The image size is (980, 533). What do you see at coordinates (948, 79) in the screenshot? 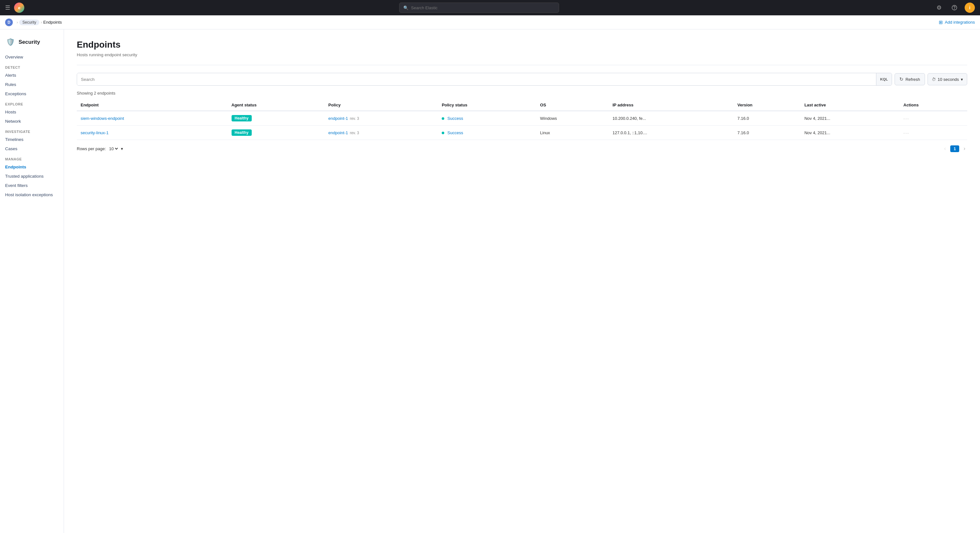
I see `time-label: 10 seconds` at bounding box center [948, 79].